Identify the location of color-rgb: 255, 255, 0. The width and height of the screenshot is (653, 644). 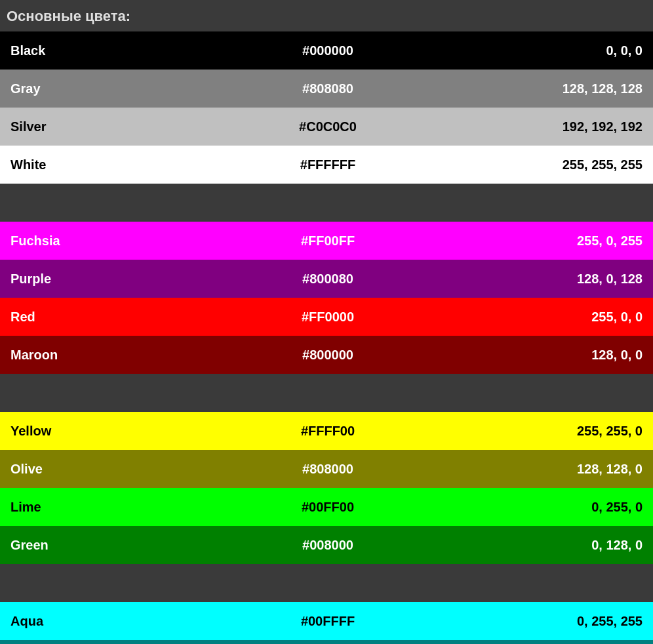
(545, 431).